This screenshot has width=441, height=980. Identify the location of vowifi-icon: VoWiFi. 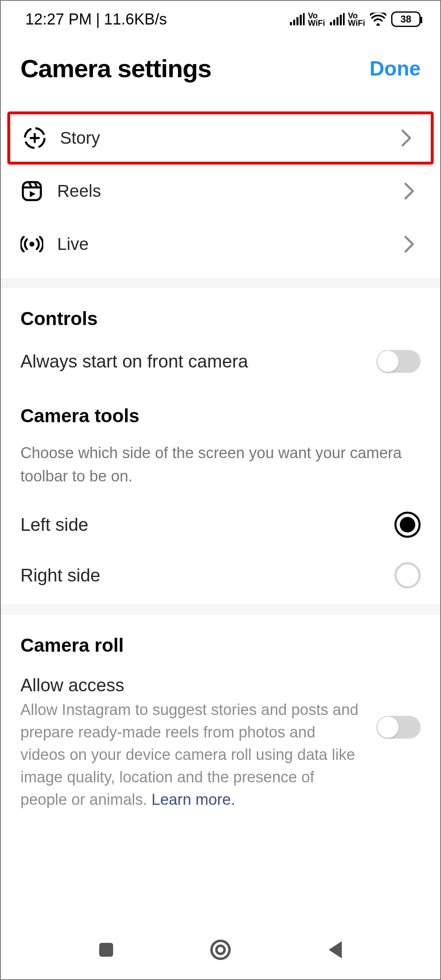
(316, 19).